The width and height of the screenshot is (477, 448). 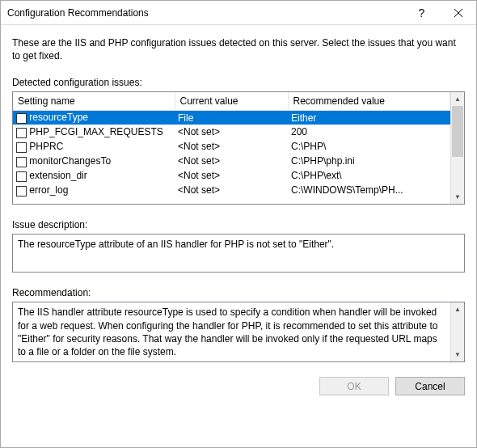 What do you see at coordinates (231, 190) in the screenshot?
I see `table-row: error_log<Not set>C:\WINDOWS\Temp\PH...` at bounding box center [231, 190].